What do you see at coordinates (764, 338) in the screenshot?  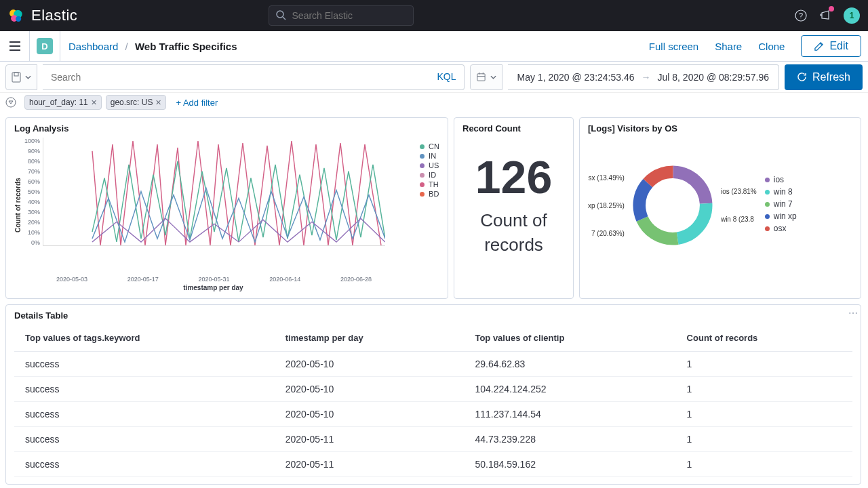 I see `column-header: Count of records` at bounding box center [764, 338].